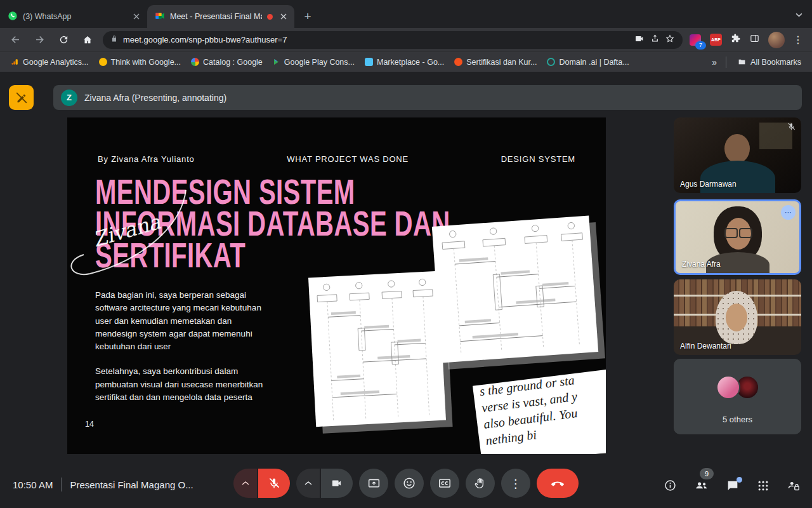 Image resolution: width=812 pixels, height=508 pixels. I want to click on bookmark-catalog-google: Catalog : Google, so click(227, 62).